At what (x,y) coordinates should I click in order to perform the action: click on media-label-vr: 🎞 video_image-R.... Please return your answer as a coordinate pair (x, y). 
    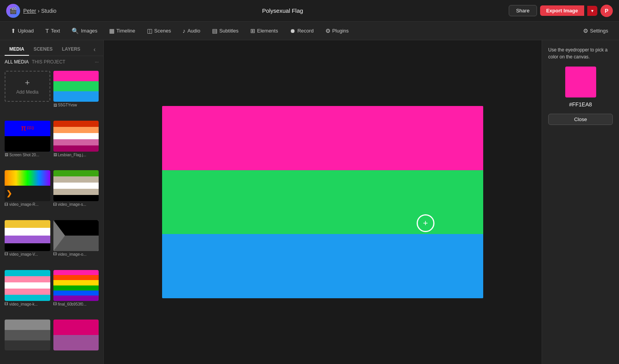
    Looking at the image, I should click on (27, 204).